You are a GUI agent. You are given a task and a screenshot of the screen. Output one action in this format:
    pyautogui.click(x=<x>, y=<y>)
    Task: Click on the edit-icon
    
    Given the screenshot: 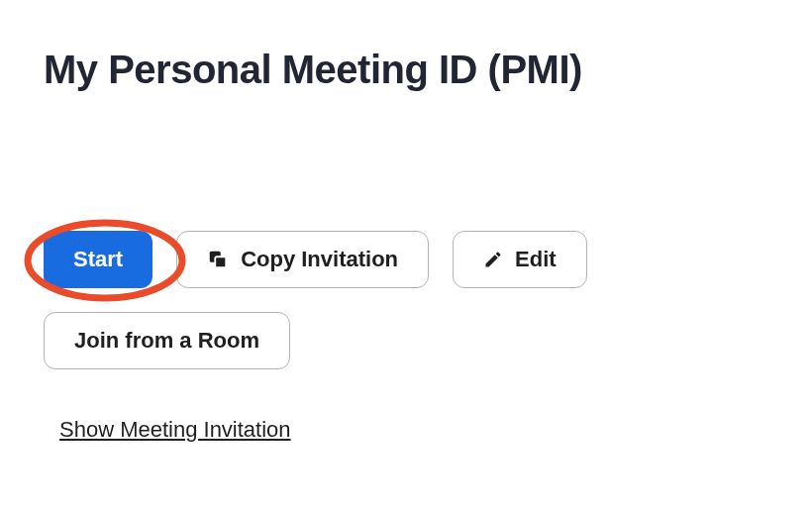 What is the action you would take?
    pyautogui.click(x=493, y=259)
    